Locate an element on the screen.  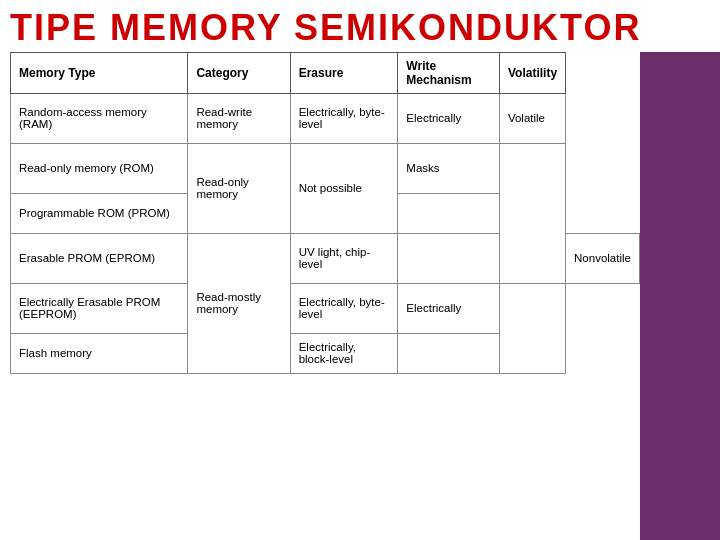
cell-erasure: Not possible is located at coordinates (344, 188).